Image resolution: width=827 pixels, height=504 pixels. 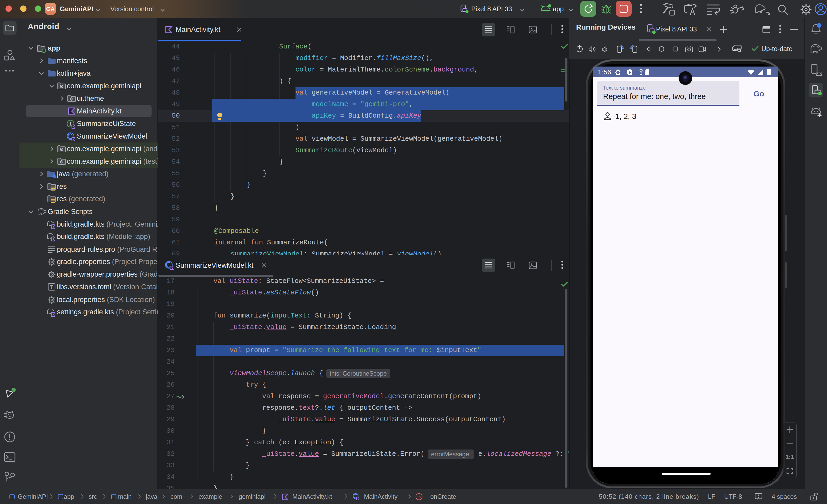 What do you see at coordinates (52, 287) in the screenshot?
I see `svg-text: T` at bounding box center [52, 287].